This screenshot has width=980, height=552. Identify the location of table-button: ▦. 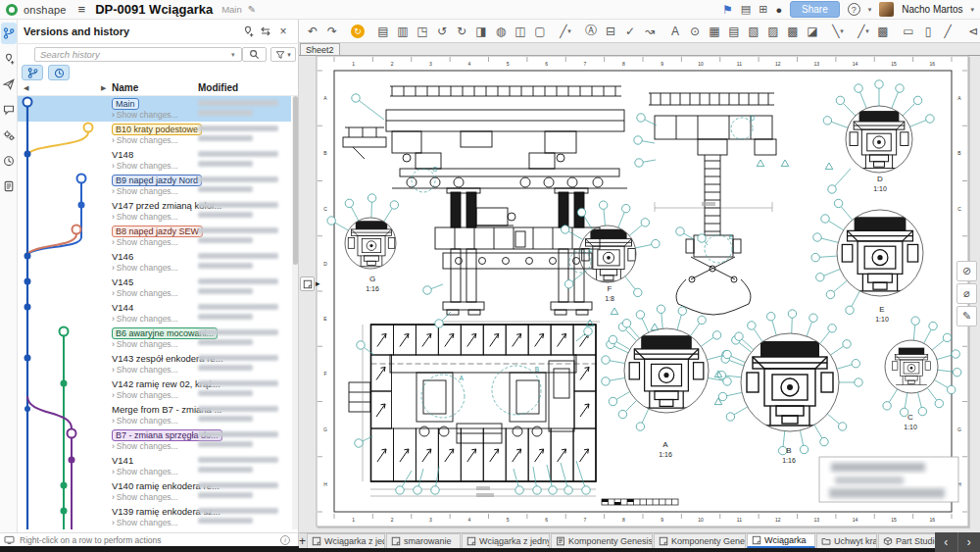
(714, 31).